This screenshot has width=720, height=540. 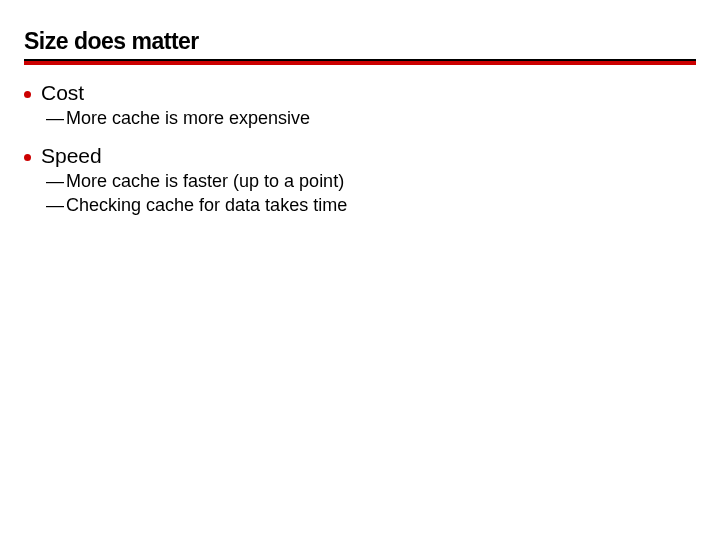 I want to click on bullet-level1-text: Cost, so click(x=62, y=93).